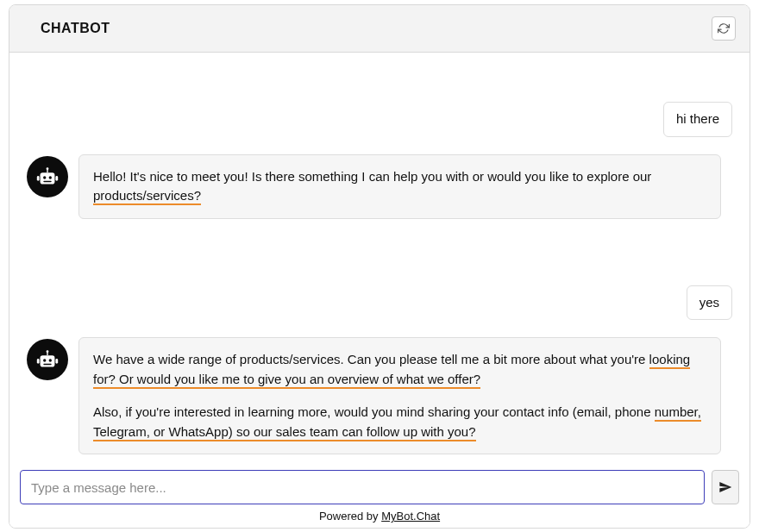  Describe the element at coordinates (371, 359) in the screenshot. I see `bot-text-plain: We have a wide range of products/service…` at that location.